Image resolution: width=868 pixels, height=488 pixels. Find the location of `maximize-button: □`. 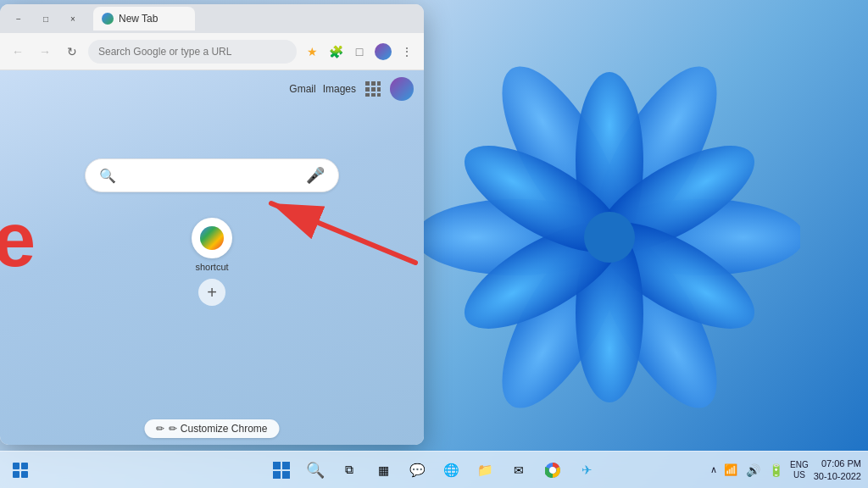

maximize-button: □ is located at coordinates (46, 19).